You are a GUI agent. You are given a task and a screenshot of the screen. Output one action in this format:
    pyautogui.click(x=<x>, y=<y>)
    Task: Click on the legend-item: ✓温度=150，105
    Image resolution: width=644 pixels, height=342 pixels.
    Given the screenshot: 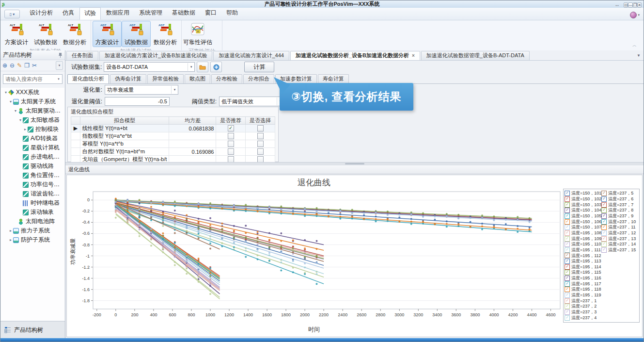 What is the action you would take?
    pyautogui.click(x=583, y=216)
    